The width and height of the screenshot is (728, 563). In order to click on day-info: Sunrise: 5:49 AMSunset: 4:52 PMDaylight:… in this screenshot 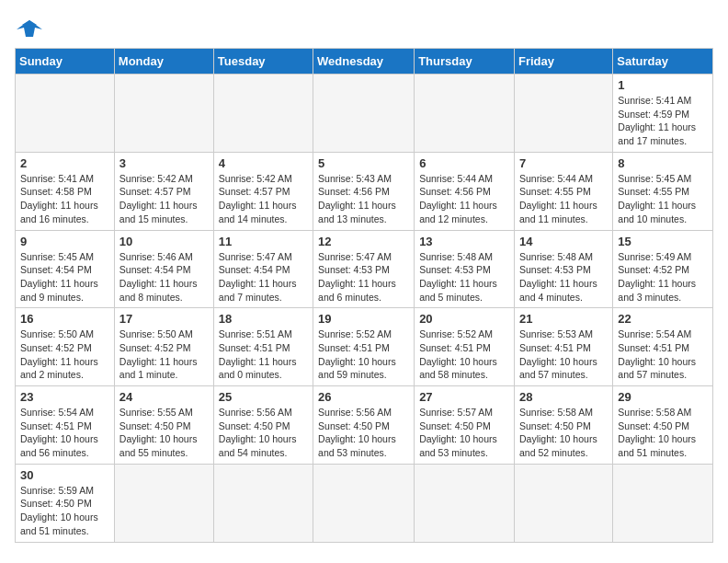, I will do `click(664, 278)`.